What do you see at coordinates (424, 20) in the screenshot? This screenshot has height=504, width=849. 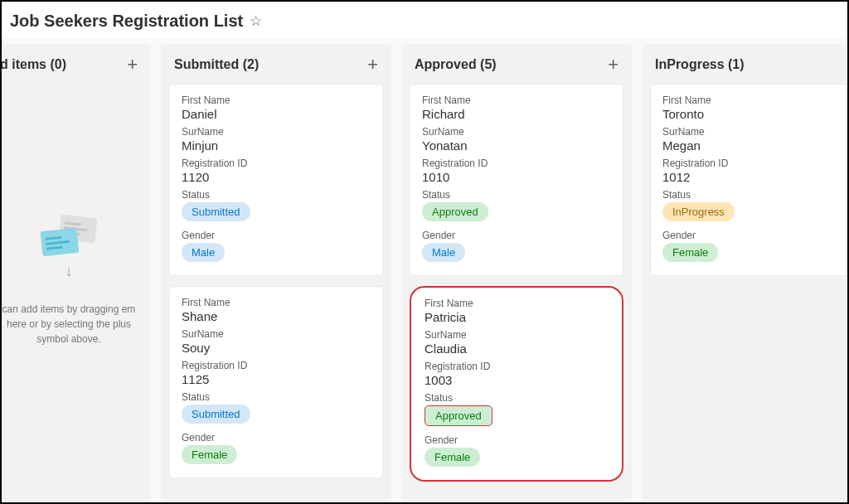 I see `page-header: Job Seekers Registration List ☆` at bounding box center [424, 20].